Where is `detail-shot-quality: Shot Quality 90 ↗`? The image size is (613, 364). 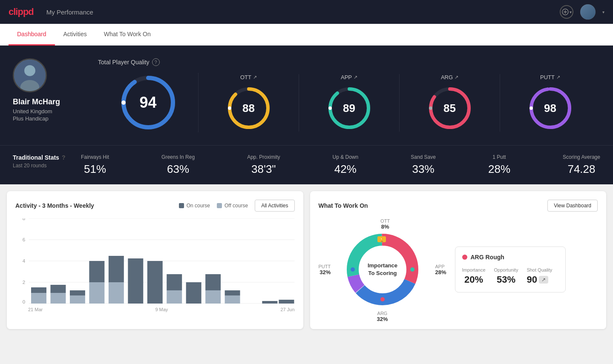 detail-shot-quality: Shot Quality 90 ↗ is located at coordinates (539, 276).